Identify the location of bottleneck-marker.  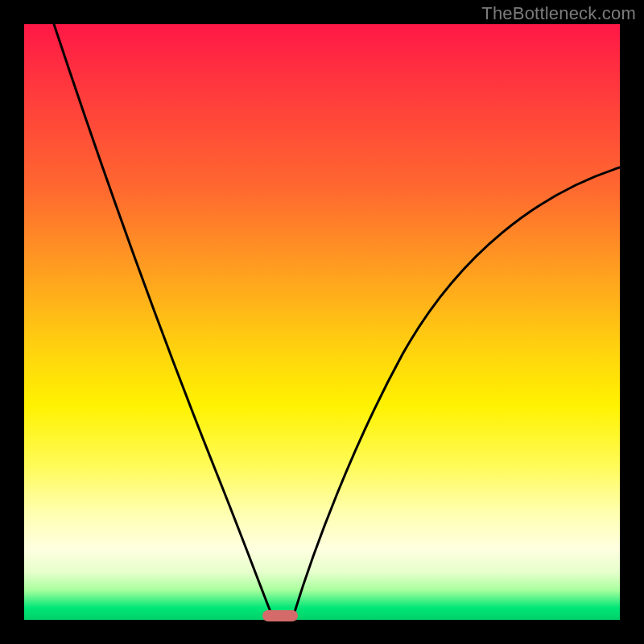
(280, 616).